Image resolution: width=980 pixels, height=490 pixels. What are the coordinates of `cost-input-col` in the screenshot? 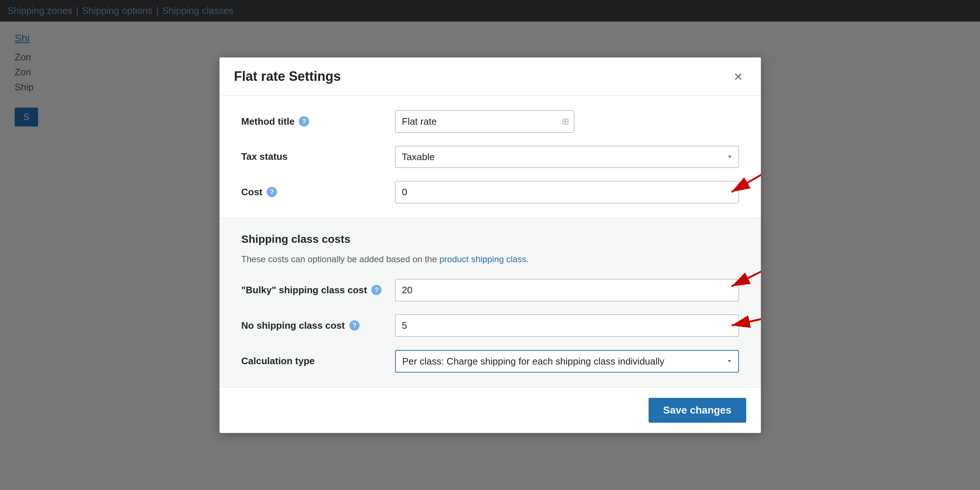 It's located at (567, 192).